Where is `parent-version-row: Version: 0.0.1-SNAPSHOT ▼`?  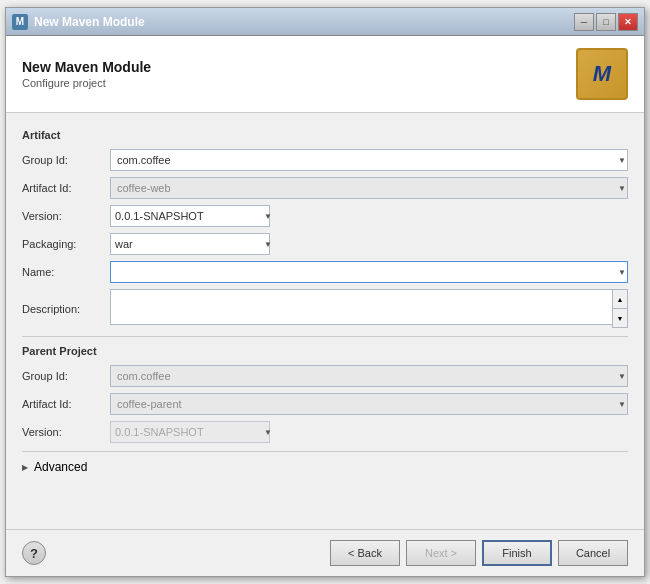
parent-version-row: Version: 0.0.1-SNAPSHOT ▼ is located at coordinates (325, 432).